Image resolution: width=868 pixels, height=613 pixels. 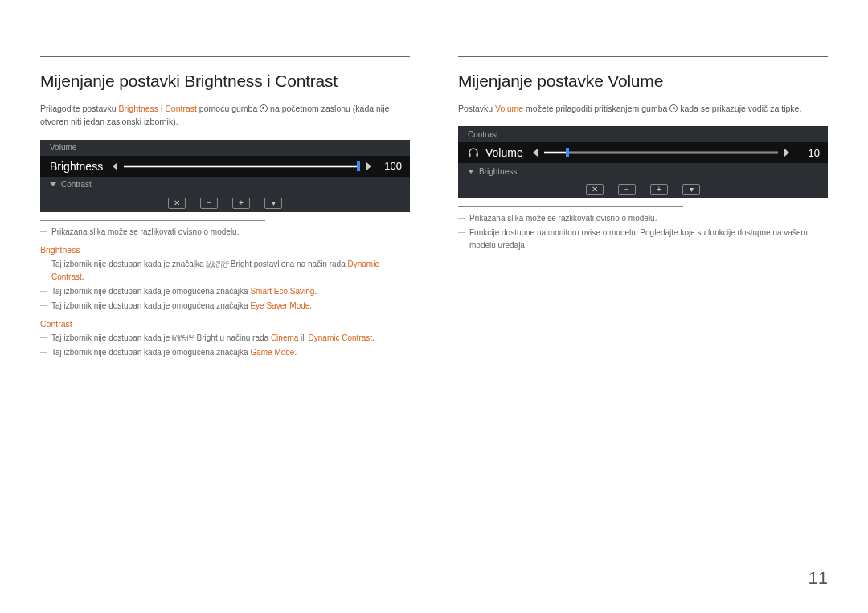 I want to click on kw: Cinema, so click(x=285, y=337).